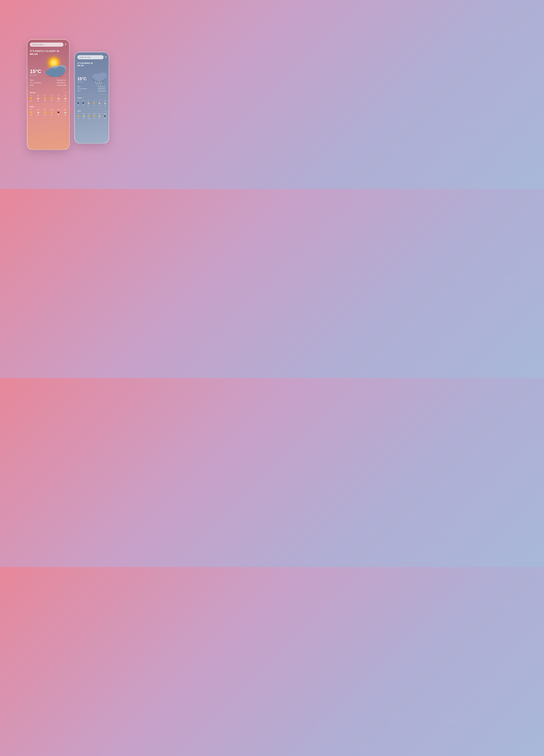 The image size is (544, 756). What do you see at coordinates (66, 93) in the screenshot?
I see `hourly-chevron-1: ∨` at bounding box center [66, 93].